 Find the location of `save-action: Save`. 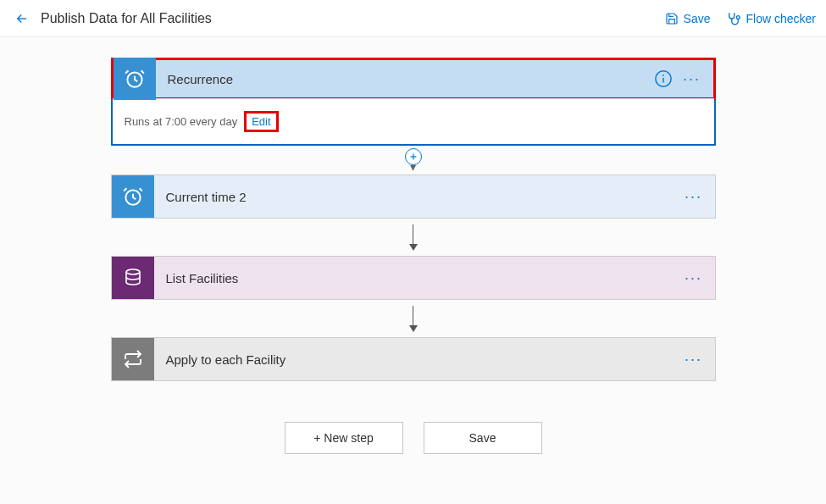

save-action: Save is located at coordinates (688, 19).